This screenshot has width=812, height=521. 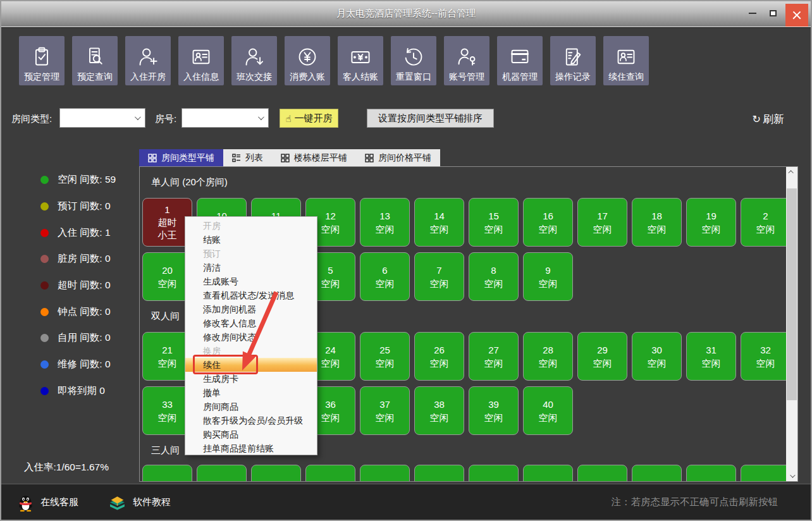 What do you see at coordinates (656, 223) in the screenshot?
I see `room-tile-18: 18空闲` at bounding box center [656, 223].